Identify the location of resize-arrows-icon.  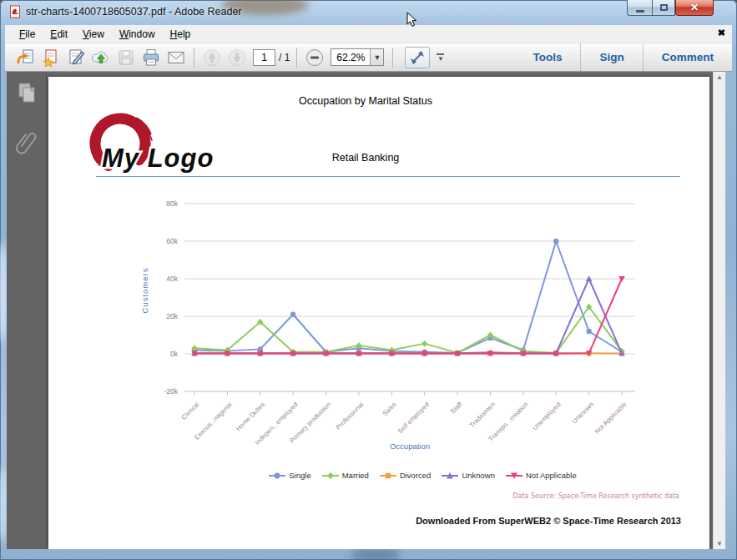
(417, 58).